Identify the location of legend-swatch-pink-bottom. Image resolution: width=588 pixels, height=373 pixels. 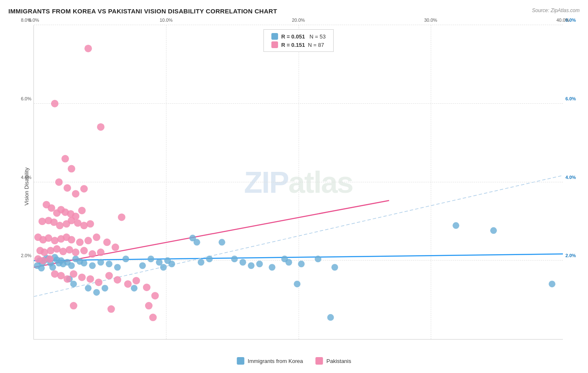
(319, 361).